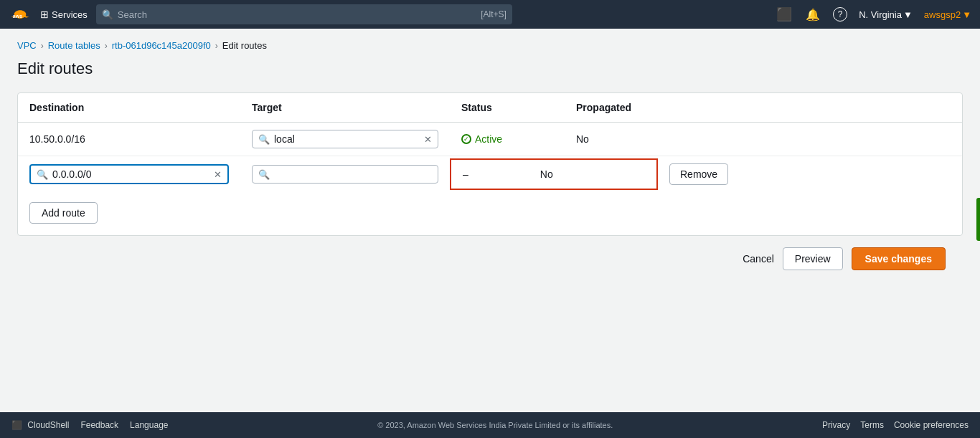 Image resolution: width=980 pixels, height=438 pixels. What do you see at coordinates (813, 14) in the screenshot?
I see `notifications-icon: 🔔` at bounding box center [813, 14].